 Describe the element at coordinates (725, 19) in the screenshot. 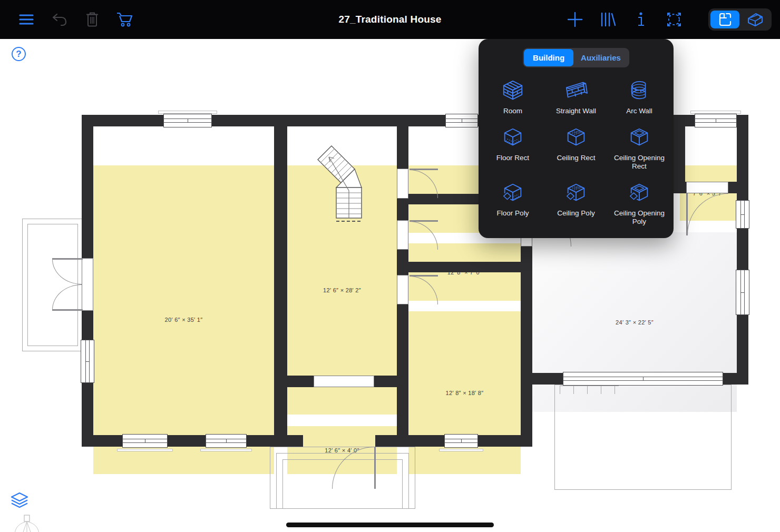

I see `floor-plan-2d-icon` at that location.